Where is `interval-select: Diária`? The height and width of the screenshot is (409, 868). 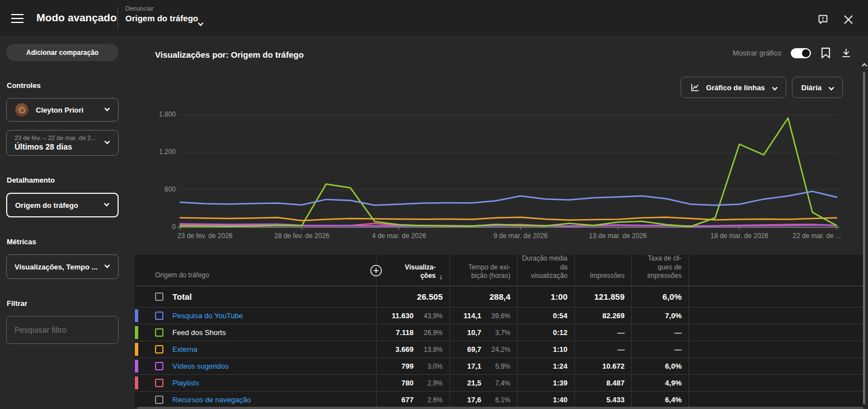
interval-select: Diária is located at coordinates (817, 87).